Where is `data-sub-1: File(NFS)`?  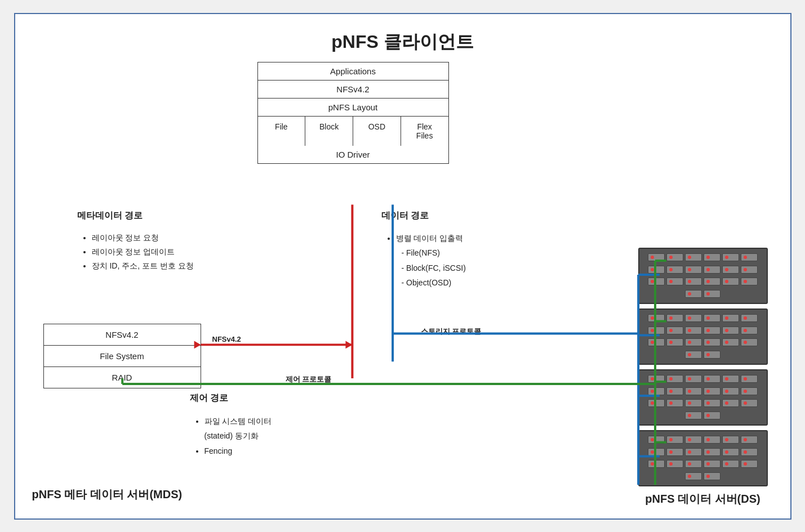
data-sub-1: File(NFS) is located at coordinates (434, 253).